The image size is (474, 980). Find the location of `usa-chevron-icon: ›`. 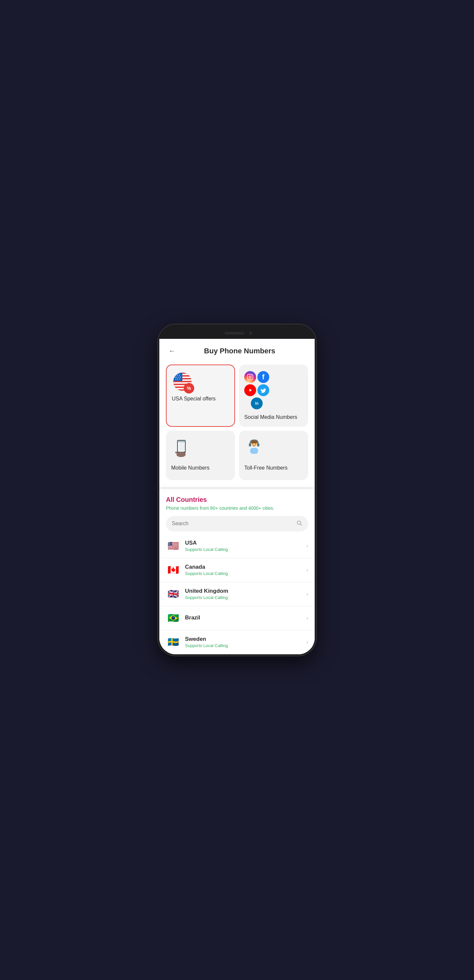

usa-chevron-icon: › is located at coordinates (307, 546).